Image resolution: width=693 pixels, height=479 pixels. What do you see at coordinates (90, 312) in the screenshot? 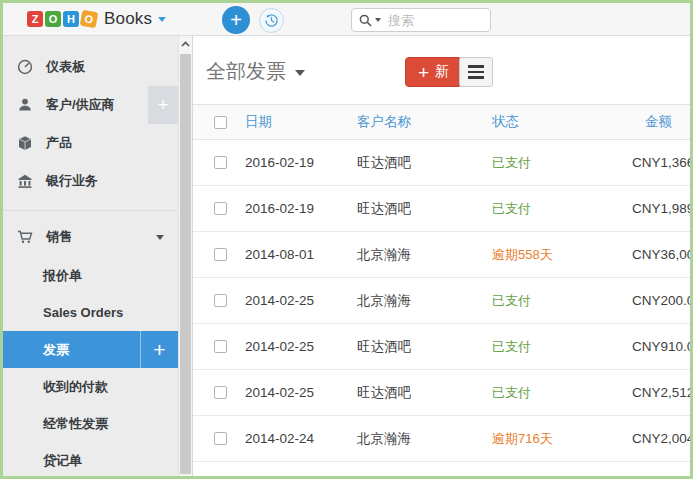
I see `sidebar-item-sales-orders: Sales Orders` at bounding box center [90, 312].